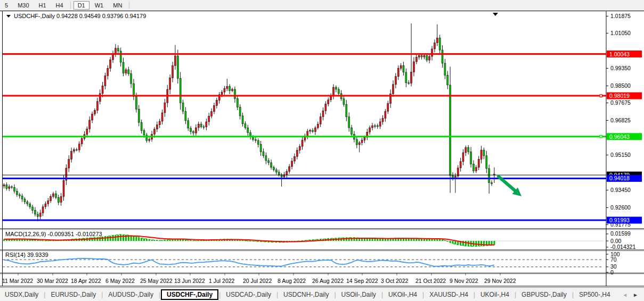  What do you see at coordinates (621, 207) in the screenshot?
I see `svg-text: 0.92600` at bounding box center [621, 207].